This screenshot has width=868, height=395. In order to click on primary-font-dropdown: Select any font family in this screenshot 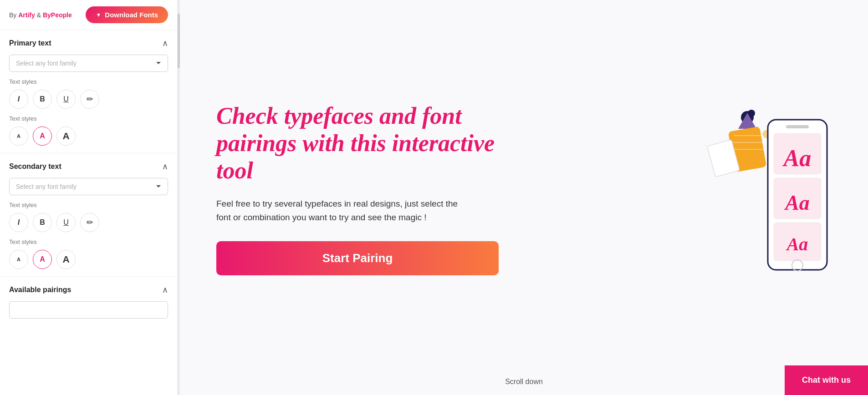, I will do `click(88, 63)`.